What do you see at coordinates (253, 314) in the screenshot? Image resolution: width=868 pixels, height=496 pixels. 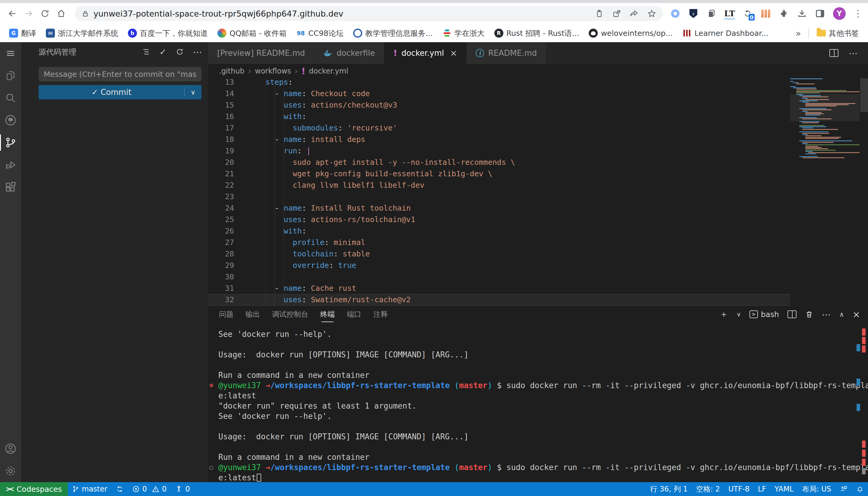 I see `panel-tab-输出: 输出` at bounding box center [253, 314].